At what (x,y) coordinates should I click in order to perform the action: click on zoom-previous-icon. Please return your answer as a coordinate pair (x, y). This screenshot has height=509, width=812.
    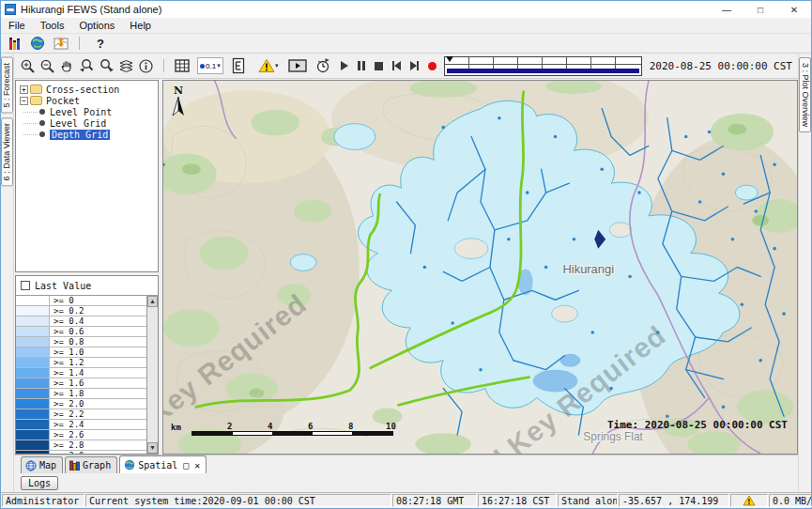
    Looking at the image, I should click on (86, 66).